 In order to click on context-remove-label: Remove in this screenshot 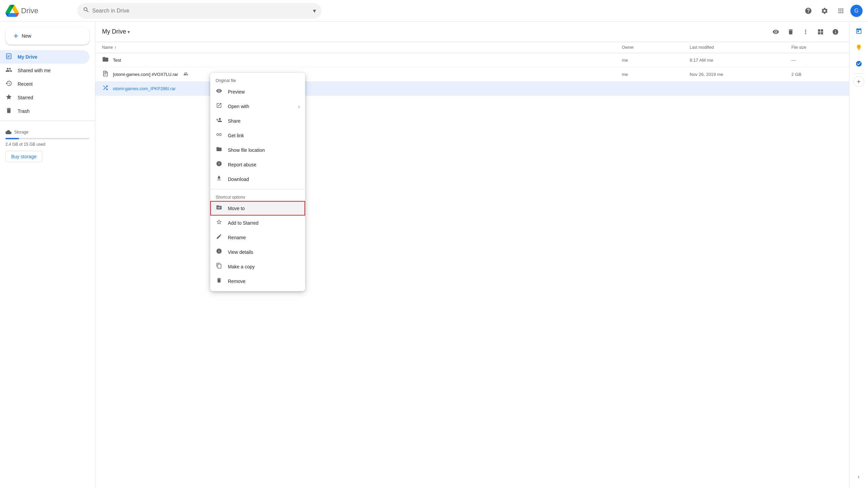, I will do `click(237, 281)`.